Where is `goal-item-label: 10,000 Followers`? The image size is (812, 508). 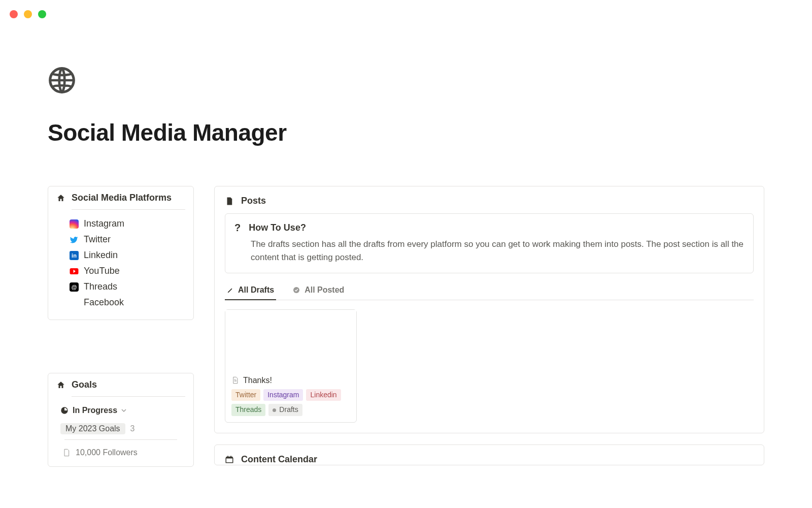
goal-item-label: 10,000 Followers is located at coordinates (107, 453).